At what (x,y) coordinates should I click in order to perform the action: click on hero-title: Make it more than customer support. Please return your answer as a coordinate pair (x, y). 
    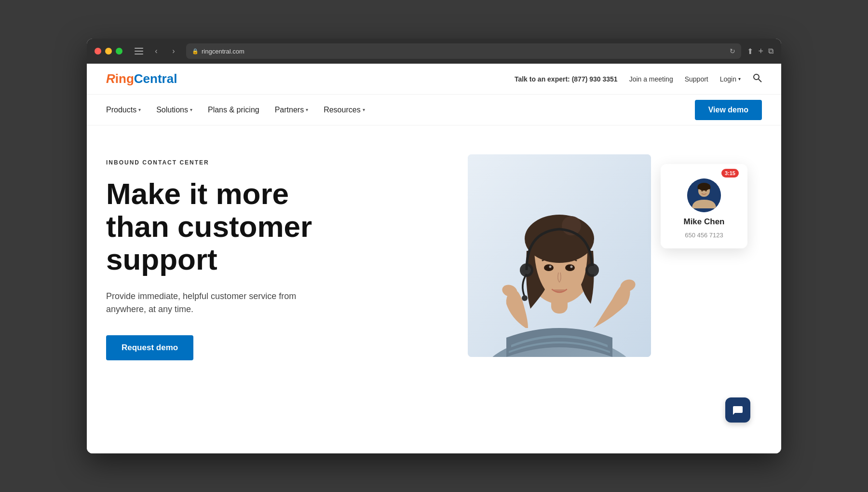
    Looking at the image, I should click on (231, 227).